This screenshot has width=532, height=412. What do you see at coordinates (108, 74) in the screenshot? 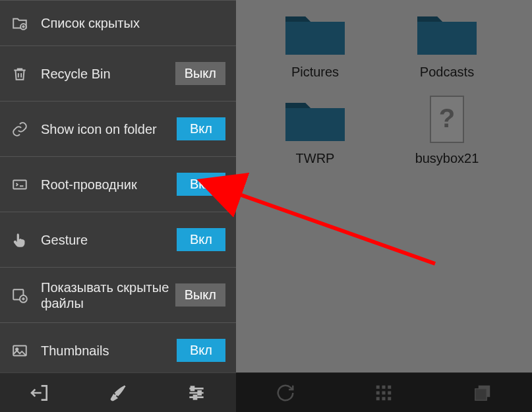
I see `setting-label: Recycle Bin` at bounding box center [108, 74].